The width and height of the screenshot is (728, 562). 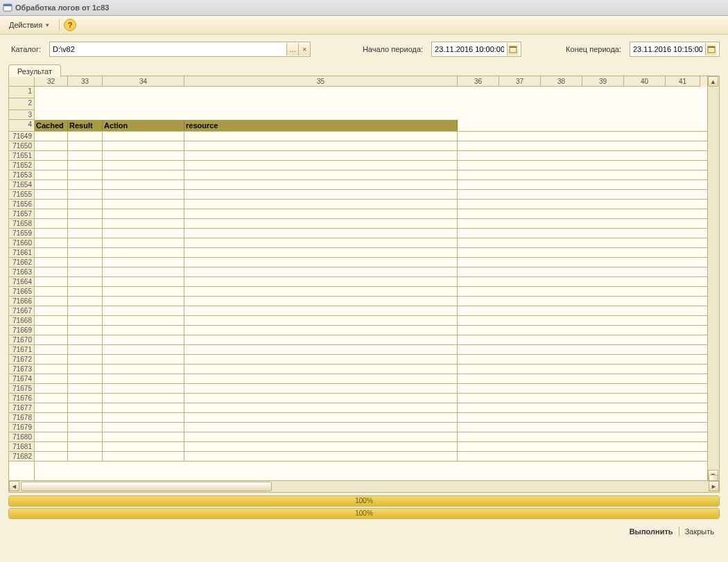 I want to click on row-header: 71657, so click(x=21, y=214).